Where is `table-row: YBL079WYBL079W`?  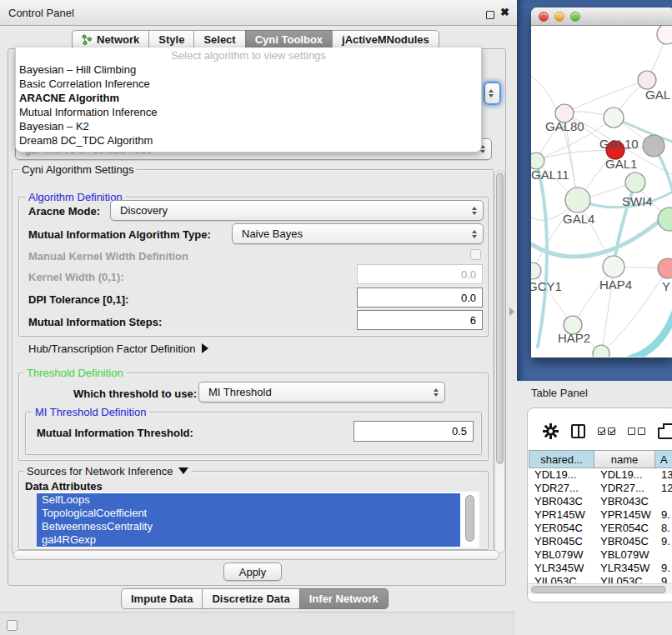
table-row: YBL079WYBL079W is located at coordinates (600, 555).